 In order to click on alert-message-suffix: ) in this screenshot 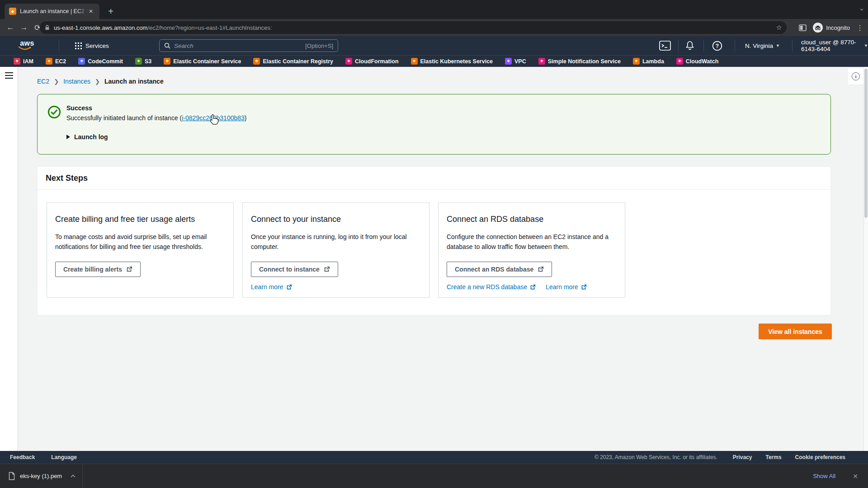, I will do `click(246, 118)`.